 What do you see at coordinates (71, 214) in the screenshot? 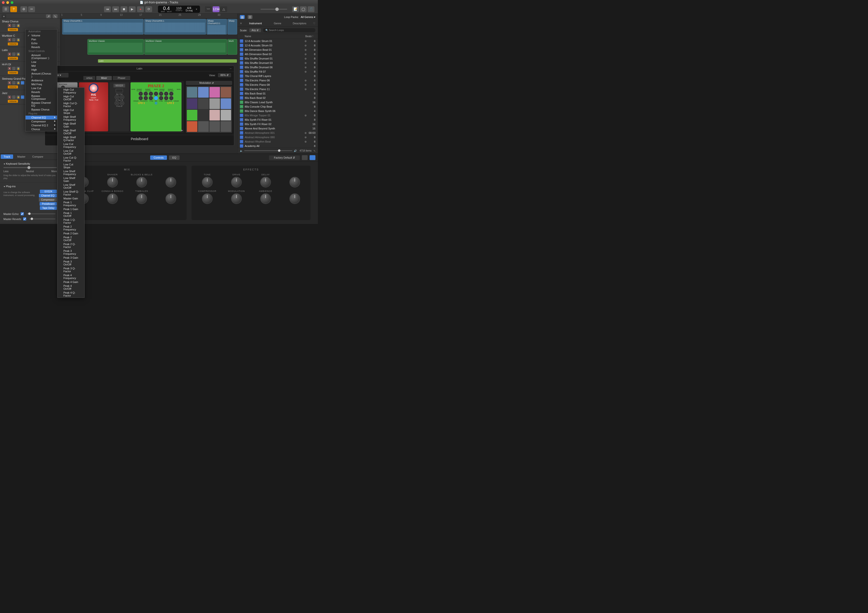
I see `menu-item: Peak 1 On/Off` at bounding box center [71, 214].